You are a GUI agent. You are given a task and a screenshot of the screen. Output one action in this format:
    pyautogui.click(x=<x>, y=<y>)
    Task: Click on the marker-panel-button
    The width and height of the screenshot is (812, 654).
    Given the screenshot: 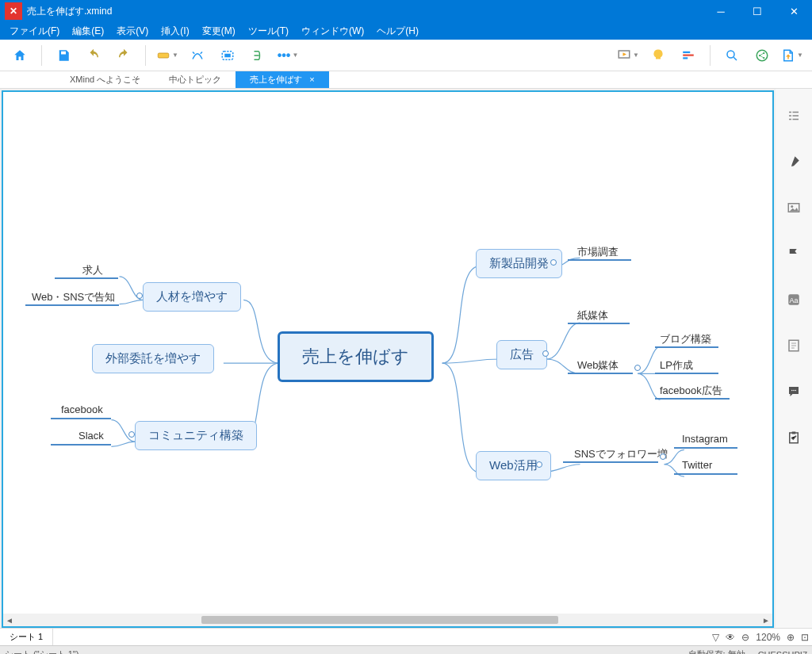 What is the action you would take?
    pyautogui.click(x=794, y=254)
    